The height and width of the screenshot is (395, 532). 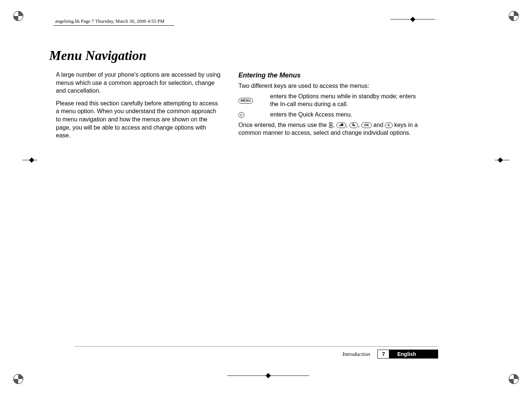 I want to click on body-column-right: Entering the Menus Two different keys ar…, so click(x=332, y=106).